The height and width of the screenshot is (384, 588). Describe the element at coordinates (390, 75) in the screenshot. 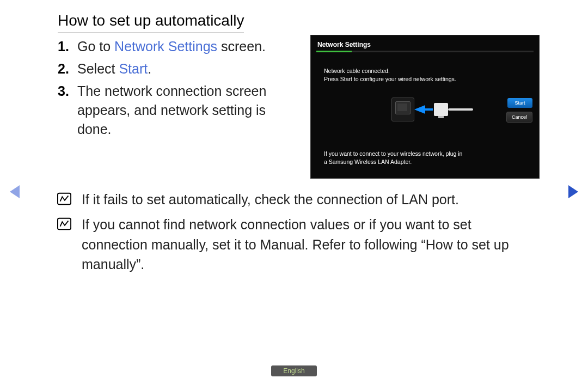

I see `tv-message: Network cable connected. Press Start to …` at that location.